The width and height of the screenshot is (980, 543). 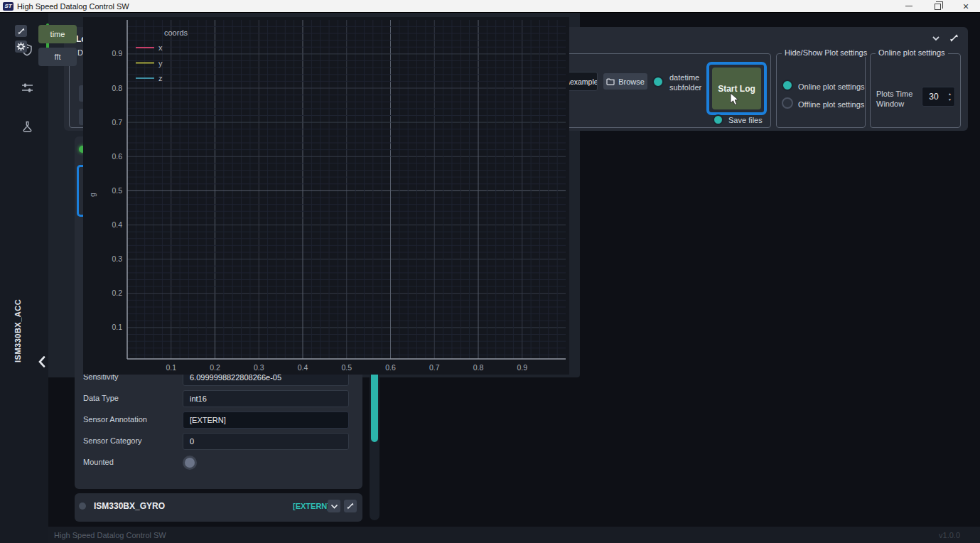 What do you see at coordinates (129, 506) in the screenshot?
I see `sensor-name: ISM330BX_GYRO` at bounding box center [129, 506].